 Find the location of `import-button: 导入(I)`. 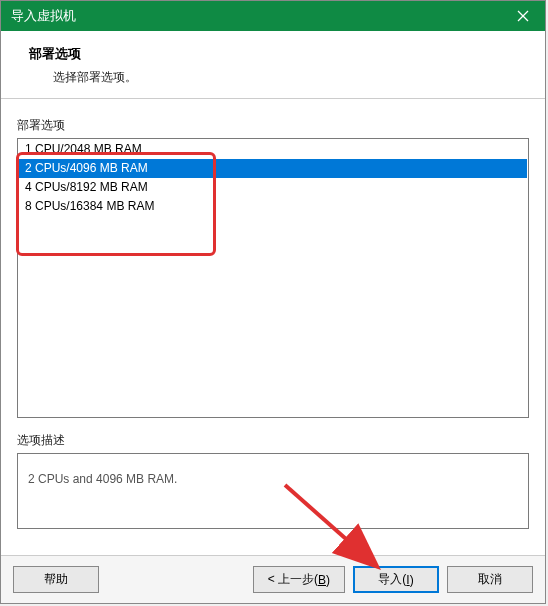

import-button: 导入(I) is located at coordinates (396, 580).